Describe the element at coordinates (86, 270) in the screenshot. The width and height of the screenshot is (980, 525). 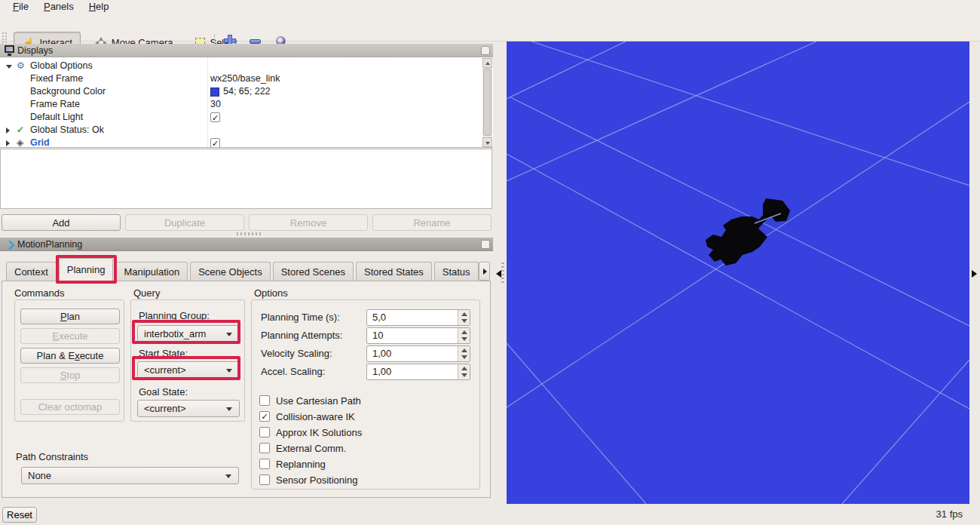
I see `tab-planning: Planning` at that location.